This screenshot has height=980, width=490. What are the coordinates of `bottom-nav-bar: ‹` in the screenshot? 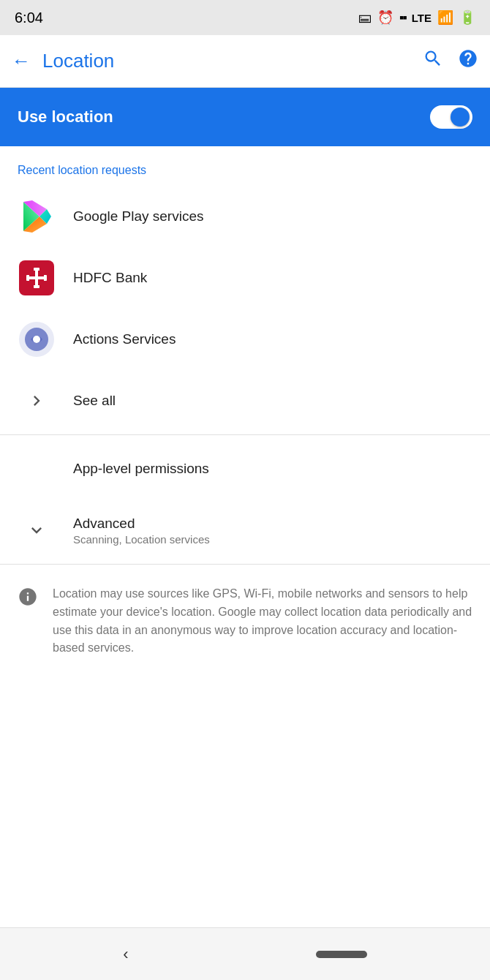 It's located at (245, 954).